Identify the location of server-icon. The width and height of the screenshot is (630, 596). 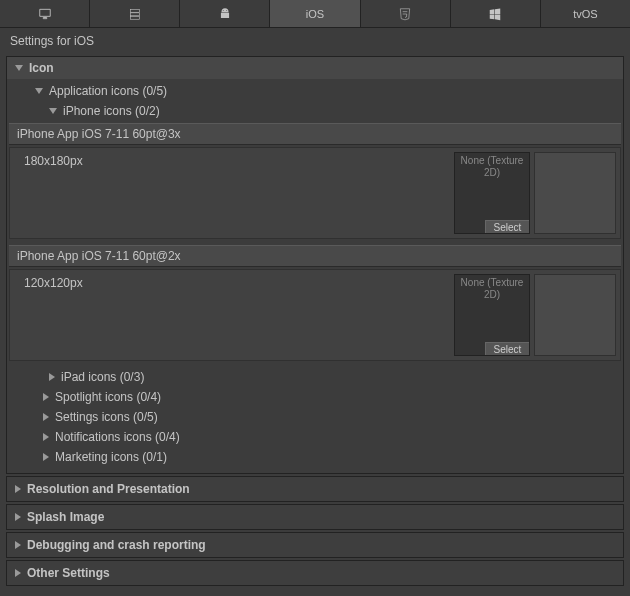
(135, 14).